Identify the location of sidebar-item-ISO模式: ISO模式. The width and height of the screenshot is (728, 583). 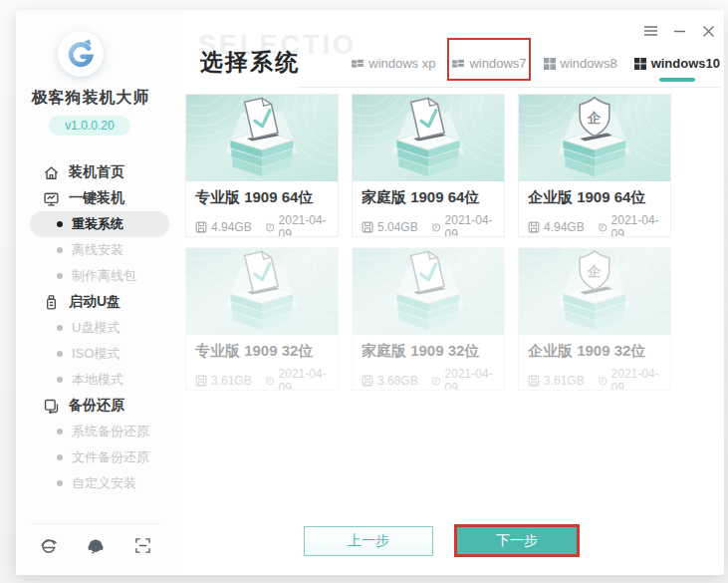
(100, 354).